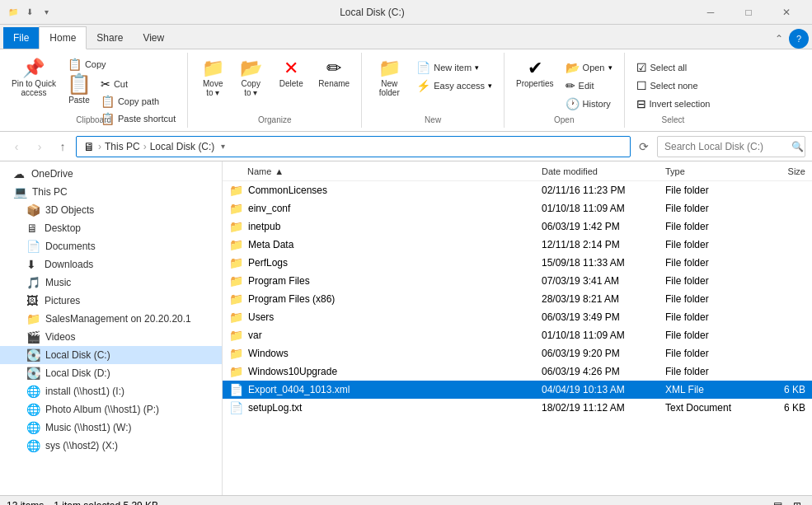 This screenshot has width=812, height=505. What do you see at coordinates (122, 64) in the screenshot?
I see `copy-button: 📋 Copy` at bounding box center [122, 64].